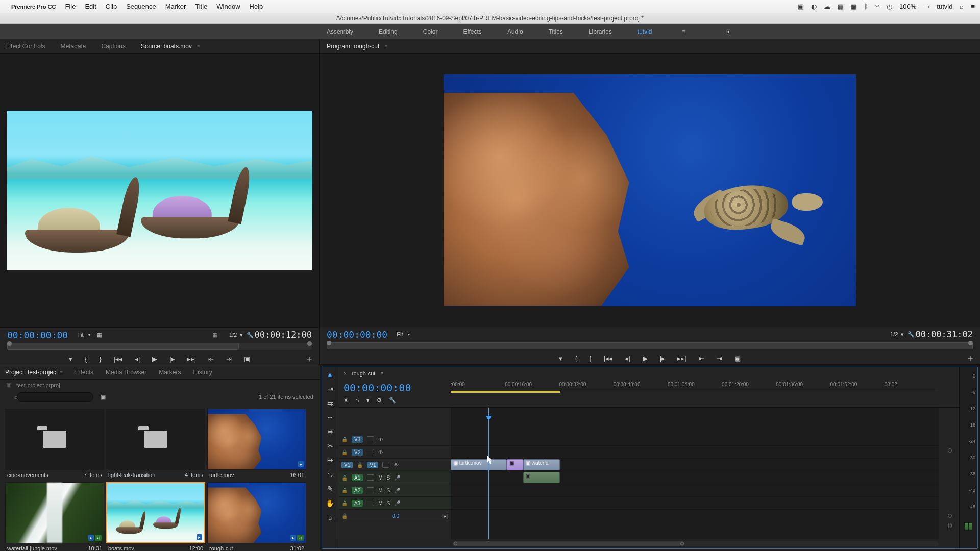 Image resolution: width=980 pixels, height=551 pixels. I want to click on timeline-lanes: ▣ turtle.mov ▣ ▣ waterfa ▣, so click(695, 473).